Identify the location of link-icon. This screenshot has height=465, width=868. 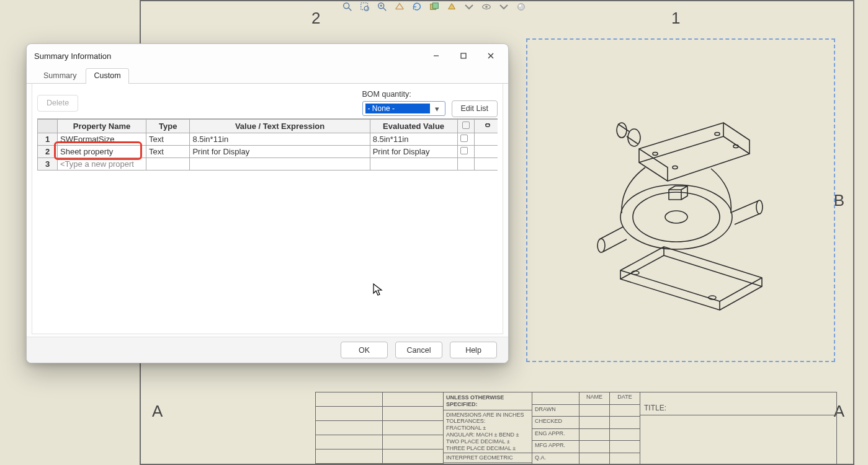
(488, 126).